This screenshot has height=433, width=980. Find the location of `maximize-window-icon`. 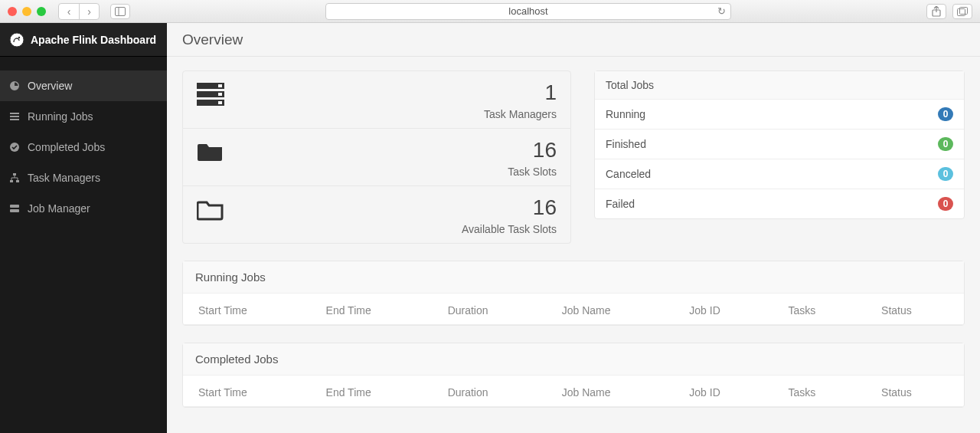

maximize-window-icon is located at coordinates (41, 11).